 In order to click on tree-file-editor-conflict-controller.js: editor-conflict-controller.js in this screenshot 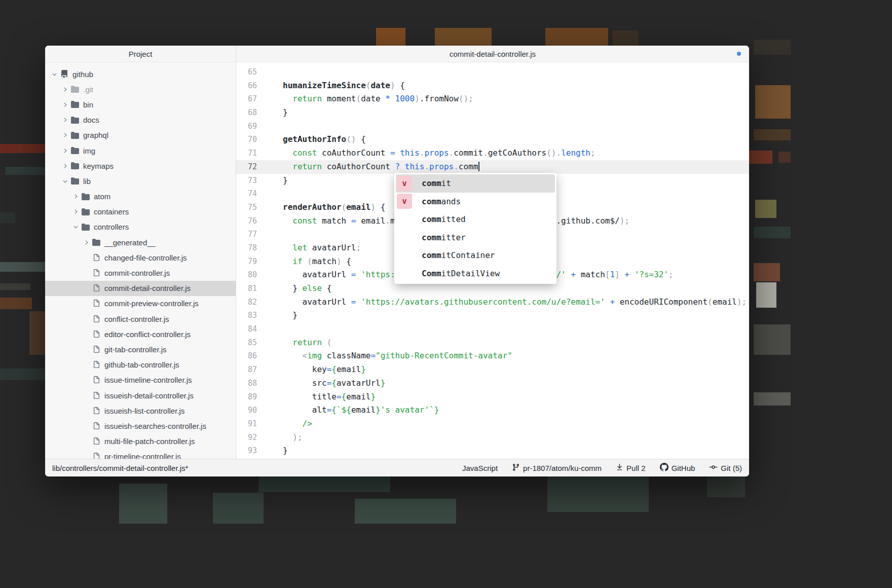, I will do `click(140, 334)`.